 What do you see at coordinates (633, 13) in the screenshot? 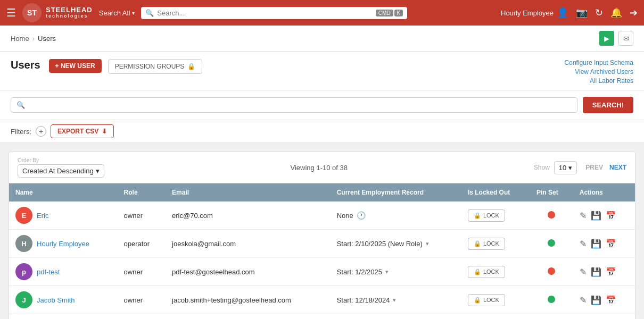
I see `logout-icon: ➔` at bounding box center [633, 13].